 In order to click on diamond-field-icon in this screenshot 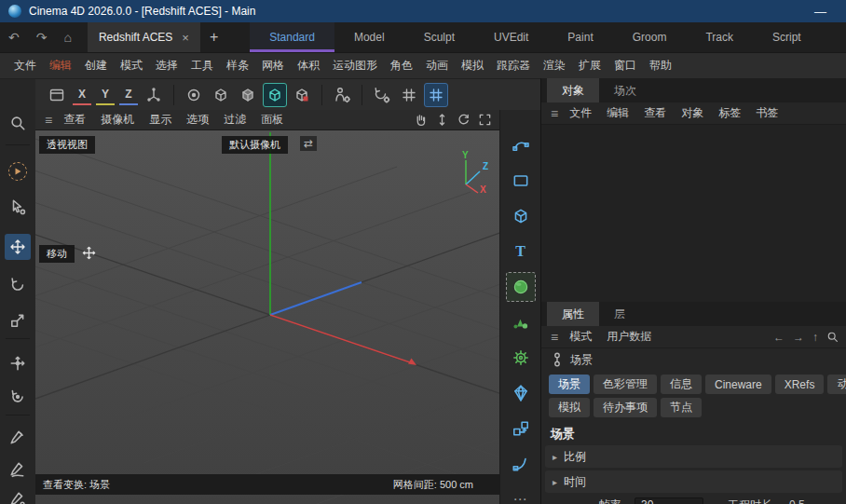, I will do `click(521, 393)`.